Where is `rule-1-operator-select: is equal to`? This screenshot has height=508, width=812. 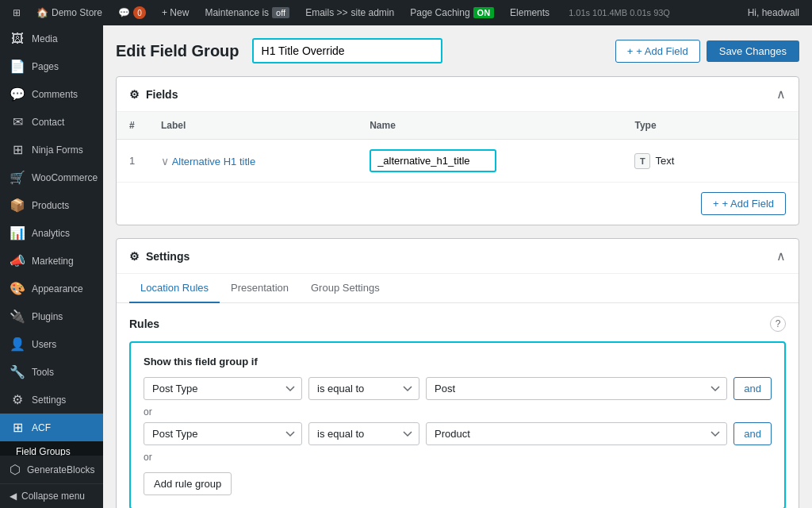
rule-1-operator-select: is equal to is located at coordinates (364, 389).